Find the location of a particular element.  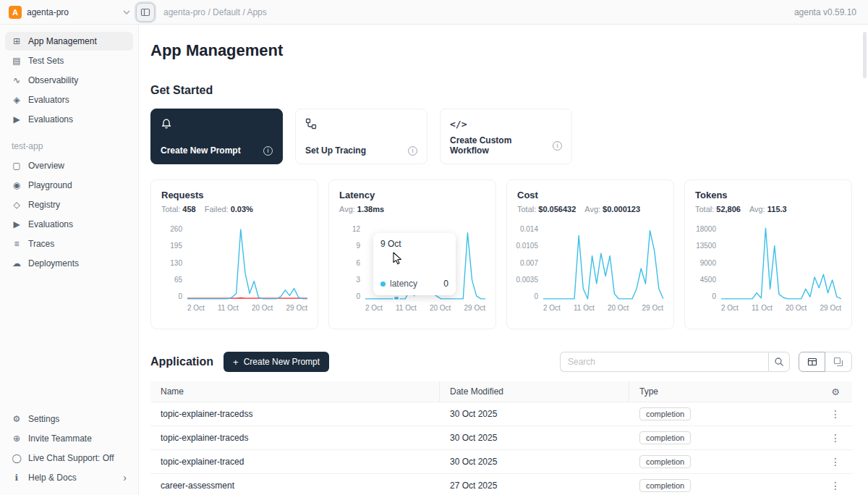

column-type: Type is located at coordinates (724, 392).